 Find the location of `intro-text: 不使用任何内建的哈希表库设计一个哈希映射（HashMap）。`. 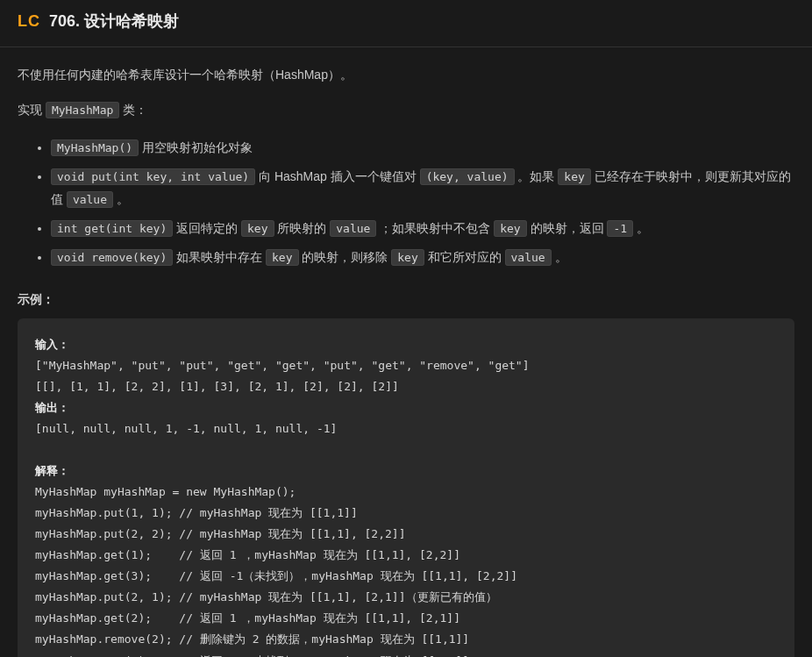

intro-text: 不使用任何内建的哈希表库设计一个哈希映射（HashMap）。 is located at coordinates (406, 75).